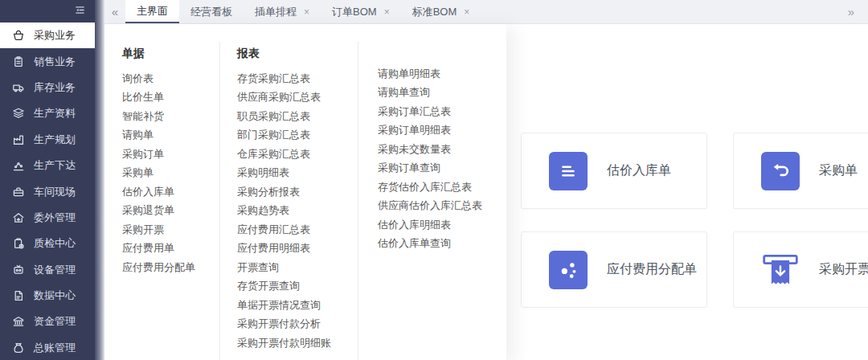 This screenshot has width=868, height=360. Describe the element at coordinates (55, 192) in the screenshot. I see `sidebar-item-label: 车间现场` at that location.